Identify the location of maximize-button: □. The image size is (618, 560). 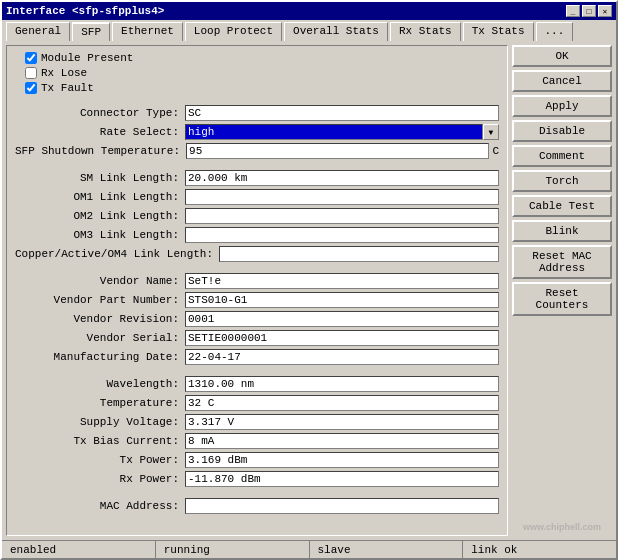
(589, 11).